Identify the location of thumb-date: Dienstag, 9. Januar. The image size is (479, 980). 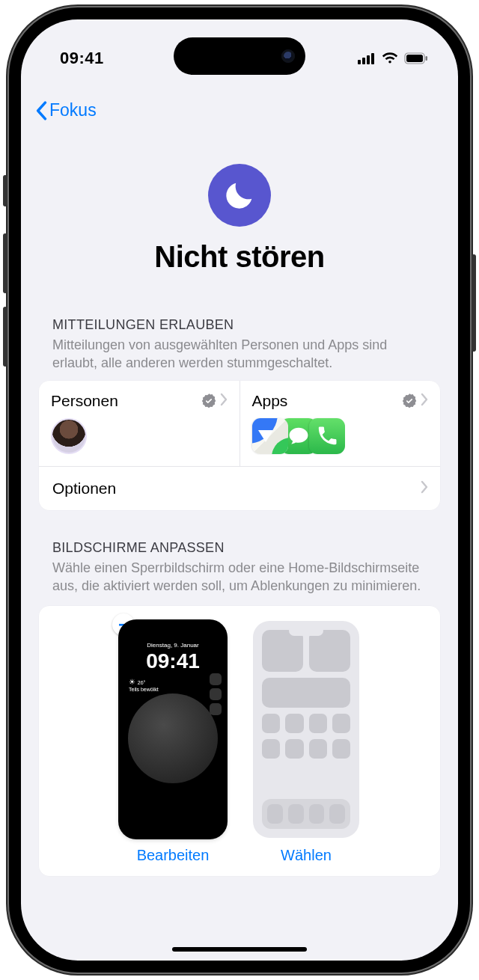
(173, 645).